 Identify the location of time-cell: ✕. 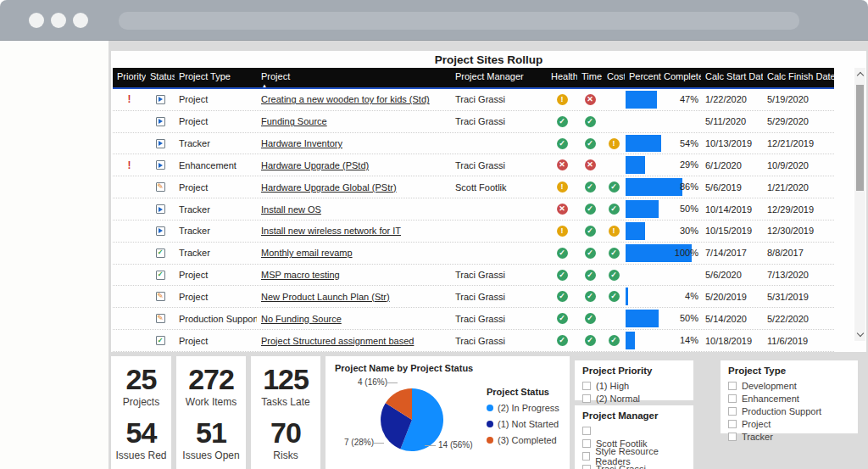
(590, 100).